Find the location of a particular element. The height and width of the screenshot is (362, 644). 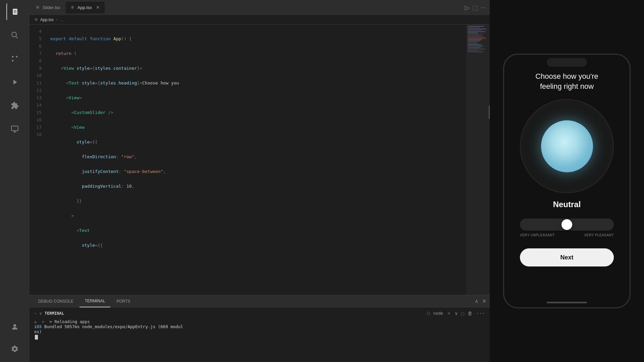

breadcrumb-file: App.tsx is located at coordinates (47, 20).